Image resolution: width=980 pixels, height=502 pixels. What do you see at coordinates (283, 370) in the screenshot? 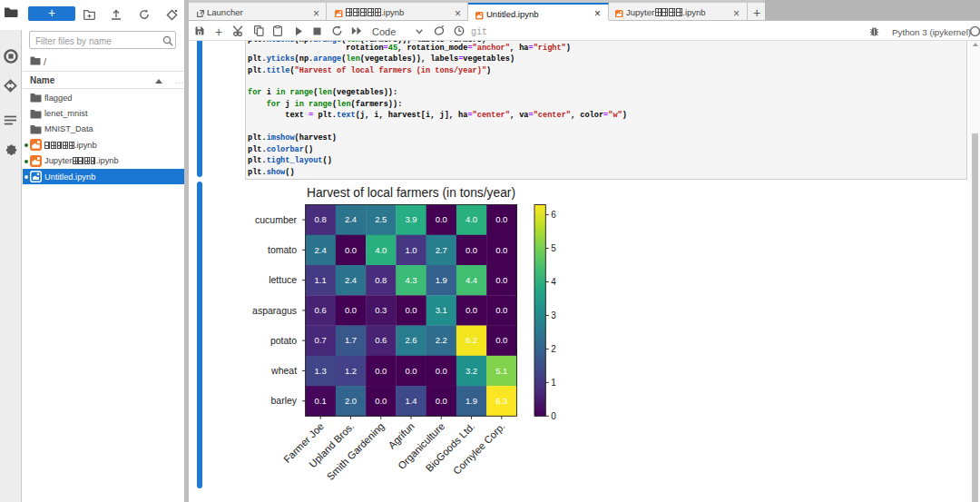
I see `svg-text: wheat` at bounding box center [283, 370].